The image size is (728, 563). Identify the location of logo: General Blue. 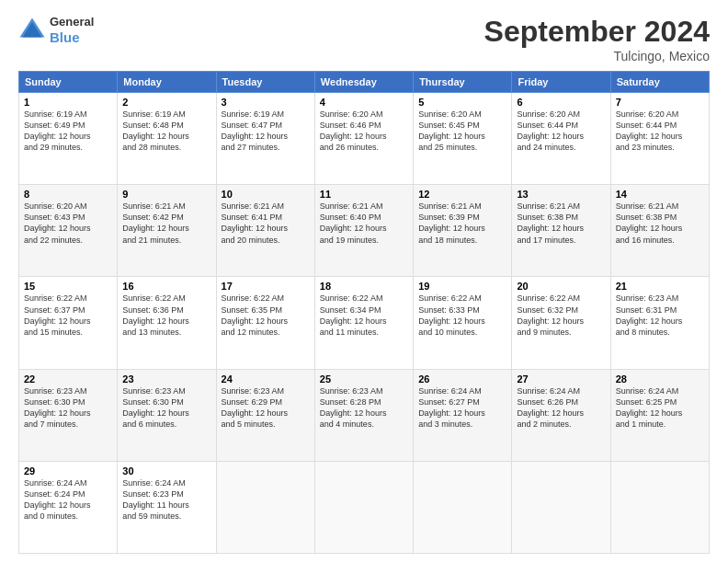
(56, 30).